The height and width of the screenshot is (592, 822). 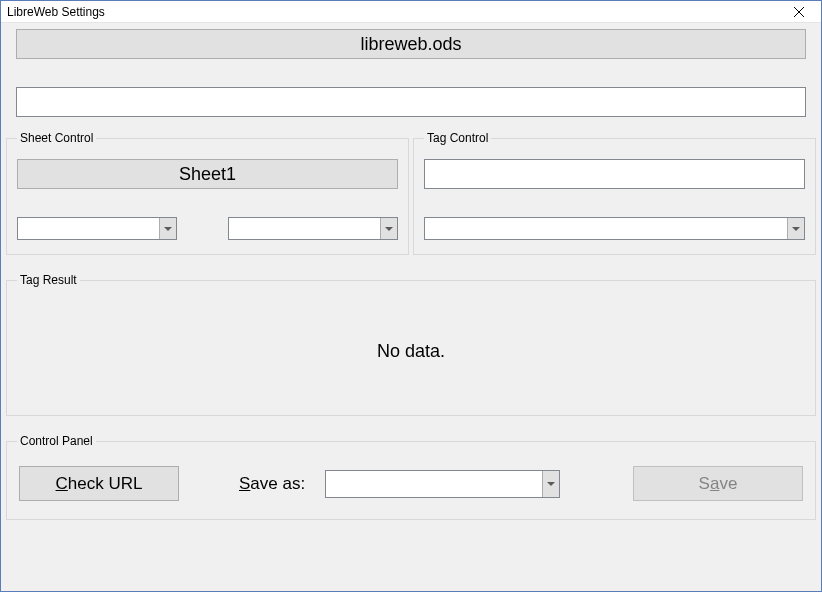 What do you see at coordinates (48, 280) in the screenshot?
I see `tag-result-legend: Tag Result` at bounding box center [48, 280].